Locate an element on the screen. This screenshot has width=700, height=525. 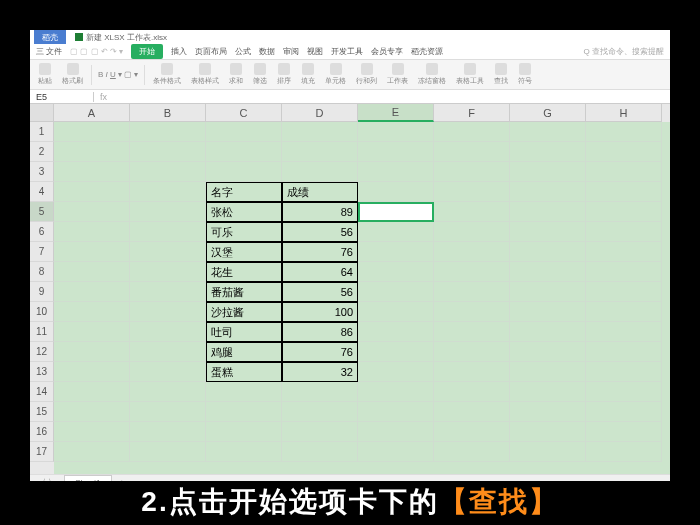
cell-F15 is located at coordinates (472, 412).